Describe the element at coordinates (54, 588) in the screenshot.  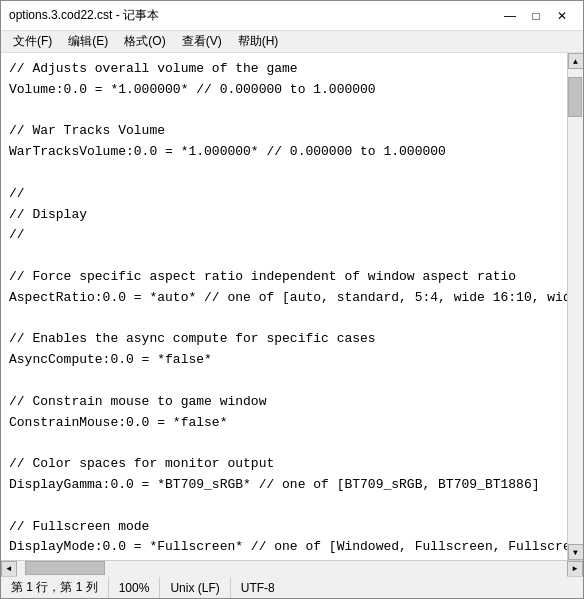
I see `position-label: 第 1 行，第 1 列` at that location.